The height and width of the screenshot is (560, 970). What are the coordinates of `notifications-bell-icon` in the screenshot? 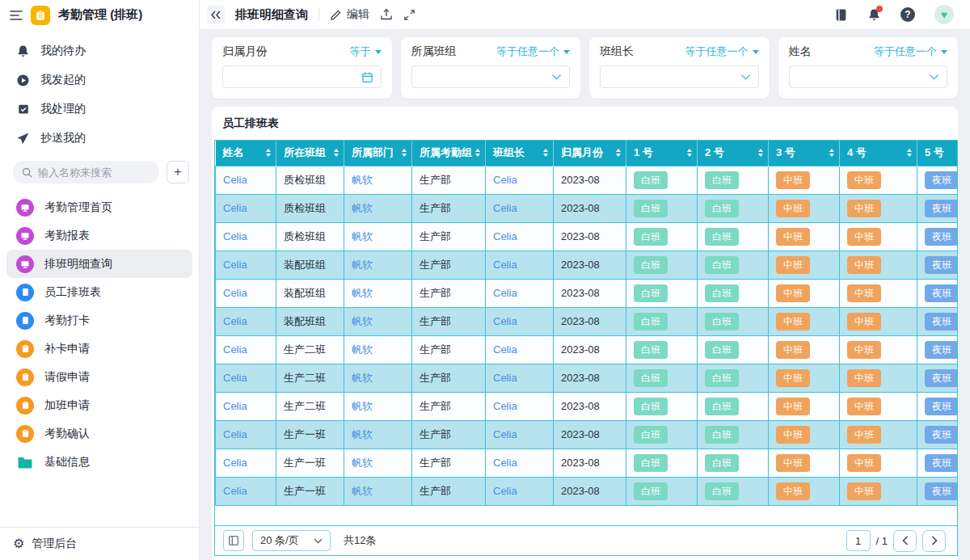 It's located at (875, 15).